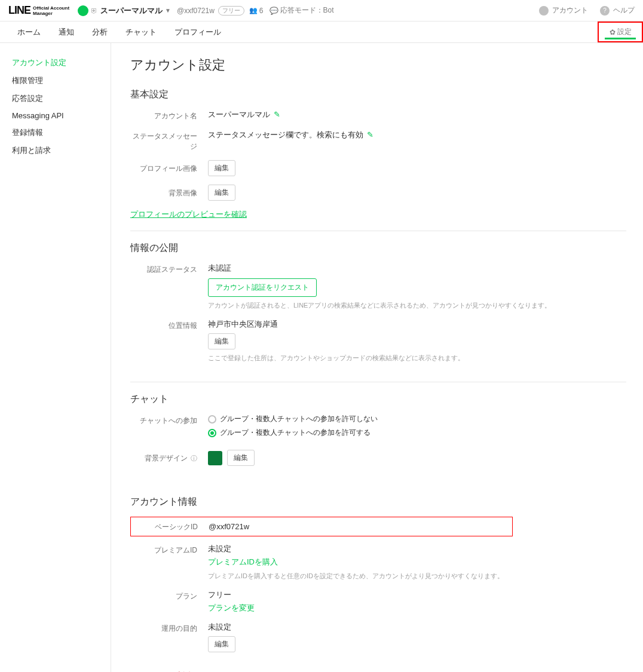 The image size is (643, 672). I want to click on bg-color-swatch, so click(215, 458).